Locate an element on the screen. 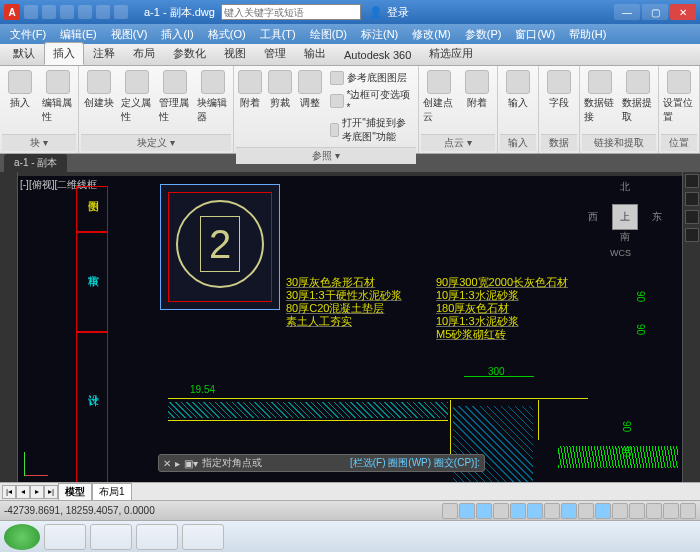  toggle-polar is located at coordinates (518, 511).